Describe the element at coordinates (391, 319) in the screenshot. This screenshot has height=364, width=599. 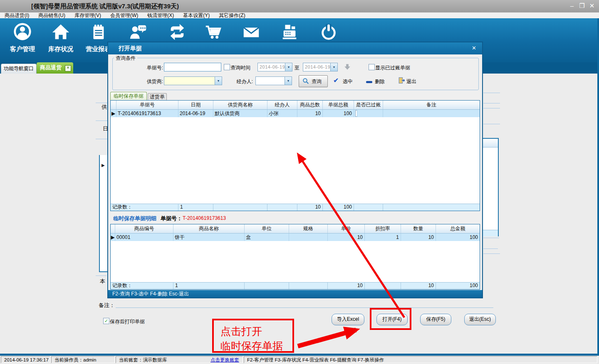
I see `highlight-open-button-box` at that location.